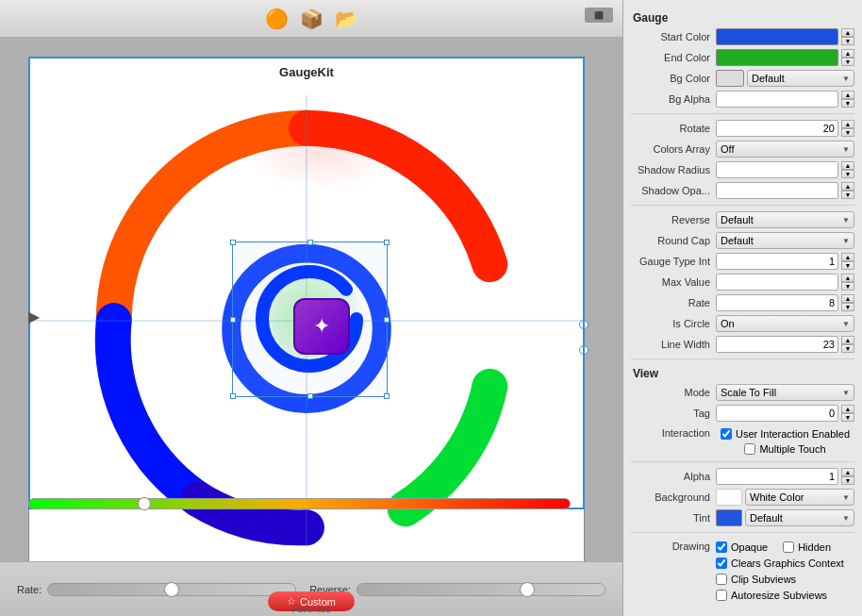 Image resolution: width=862 pixels, height=616 pixels. I want to click on toolbar-icon-3: 📂, so click(347, 19).